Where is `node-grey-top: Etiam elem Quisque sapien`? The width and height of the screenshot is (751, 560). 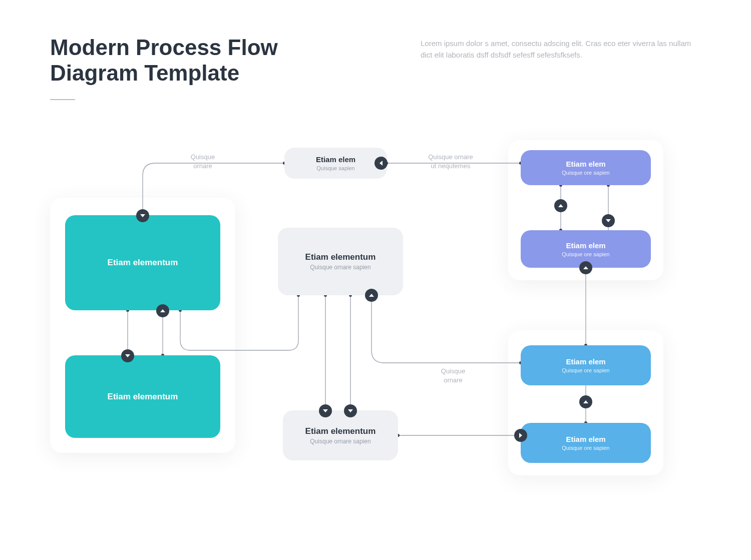
node-grey-top: Etiam elem Quisque sapien is located at coordinates (335, 163).